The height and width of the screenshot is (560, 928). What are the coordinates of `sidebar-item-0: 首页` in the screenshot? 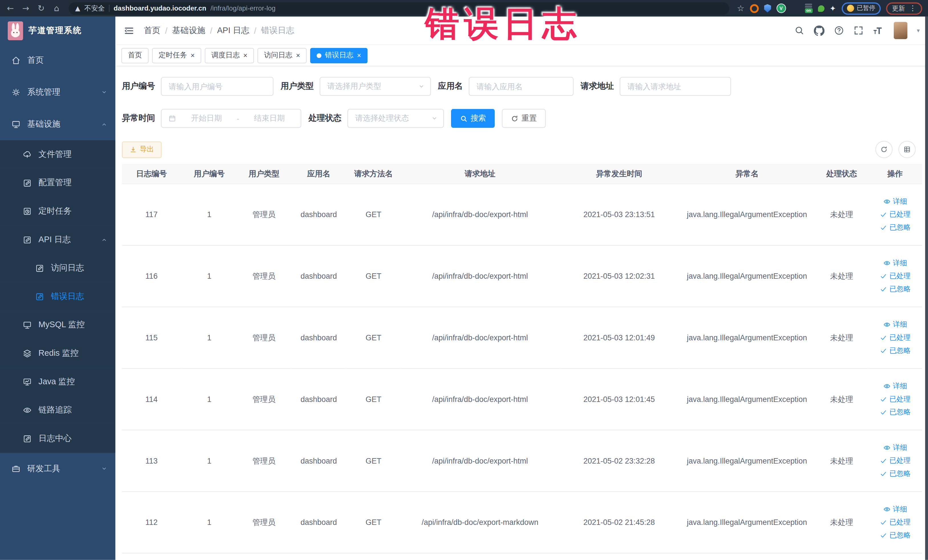 It's located at (58, 60).